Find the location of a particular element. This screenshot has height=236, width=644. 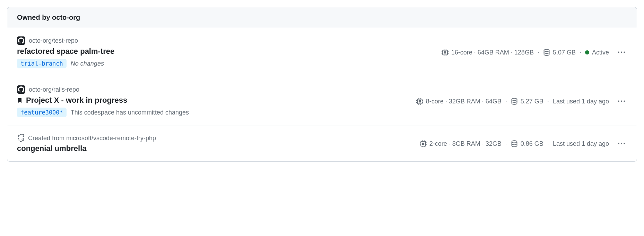

repo-line: Created from microsoft/vscode-remote-try… is located at coordinates (87, 138).